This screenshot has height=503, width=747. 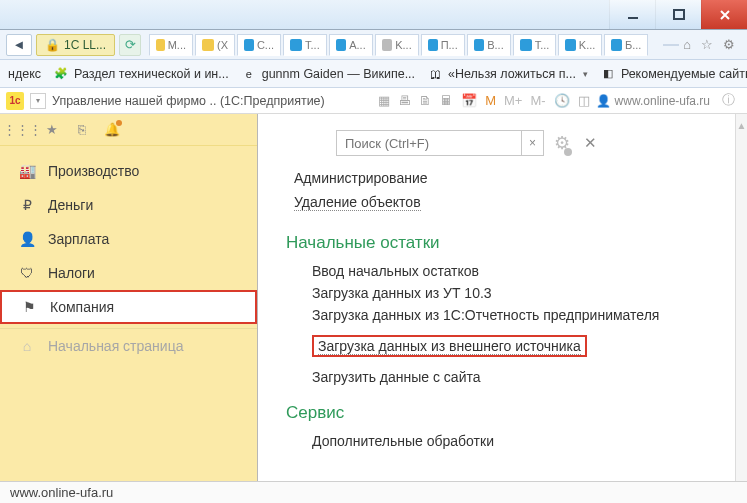 What do you see at coordinates (506, 178) in the screenshot?
I see `content-link: Администрирование` at bounding box center [506, 178].